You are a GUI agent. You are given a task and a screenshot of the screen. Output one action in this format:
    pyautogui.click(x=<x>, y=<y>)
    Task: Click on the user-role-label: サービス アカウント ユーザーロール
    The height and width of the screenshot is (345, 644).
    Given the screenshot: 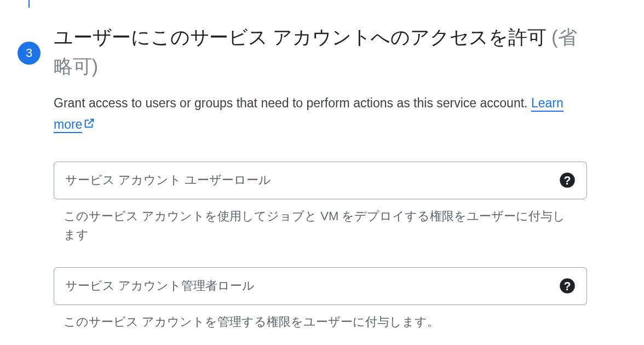 What is the action you would take?
    pyautogui.click(x=168, y=180)
    